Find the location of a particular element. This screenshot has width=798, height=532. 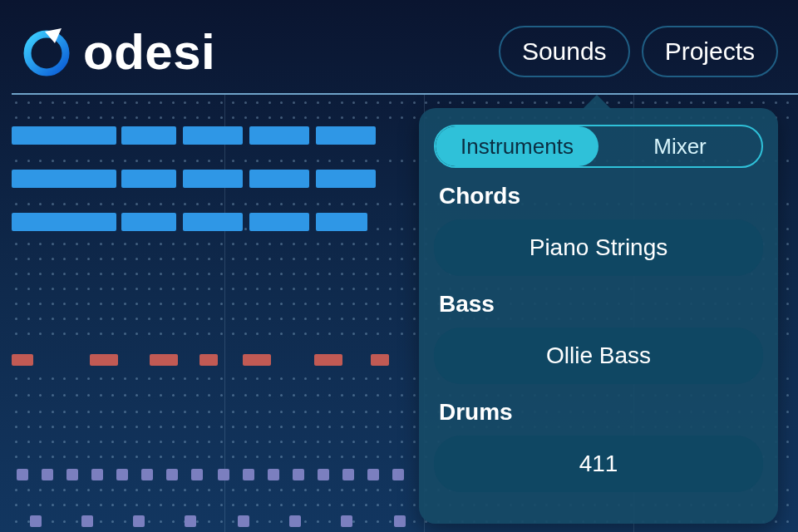

bass-preset: Ollie Bass is located at coordinates (598, 356).